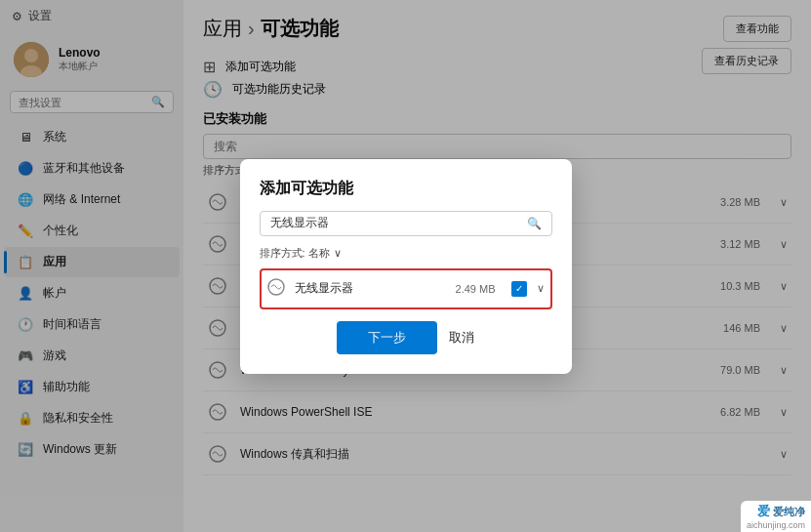  Describe the element at coordinates (519, 289) in the screenshot. I see `dialog-feature-checkbox: ✓` at that location.